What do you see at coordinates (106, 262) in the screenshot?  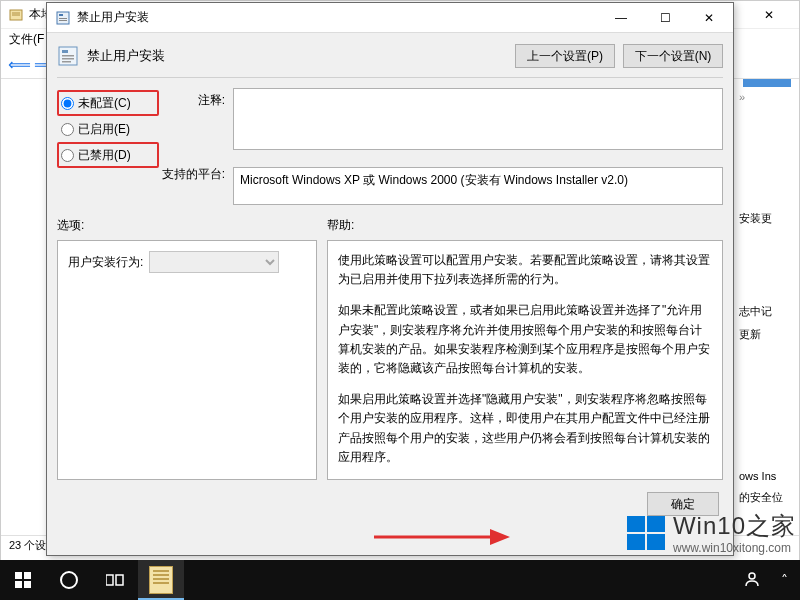 I see `option-field-label: 用户安装行为:` at bounding box center [106, 262].